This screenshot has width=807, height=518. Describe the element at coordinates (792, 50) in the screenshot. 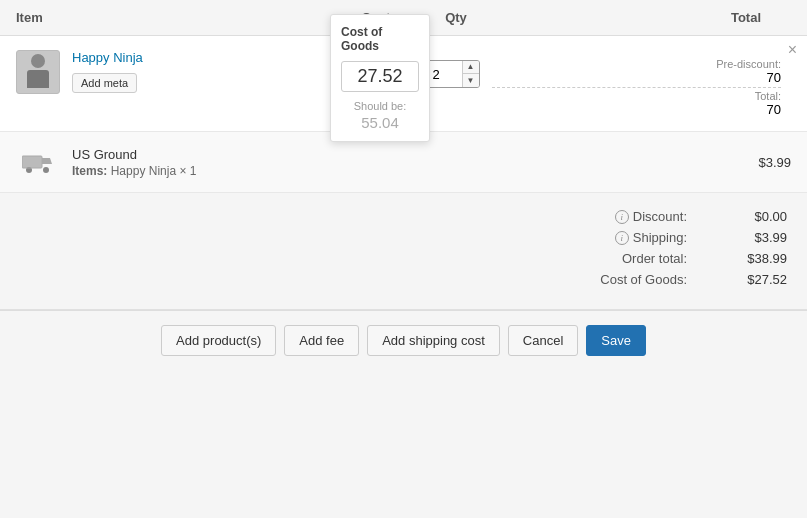

I see `close-row-button: ×` at that location.